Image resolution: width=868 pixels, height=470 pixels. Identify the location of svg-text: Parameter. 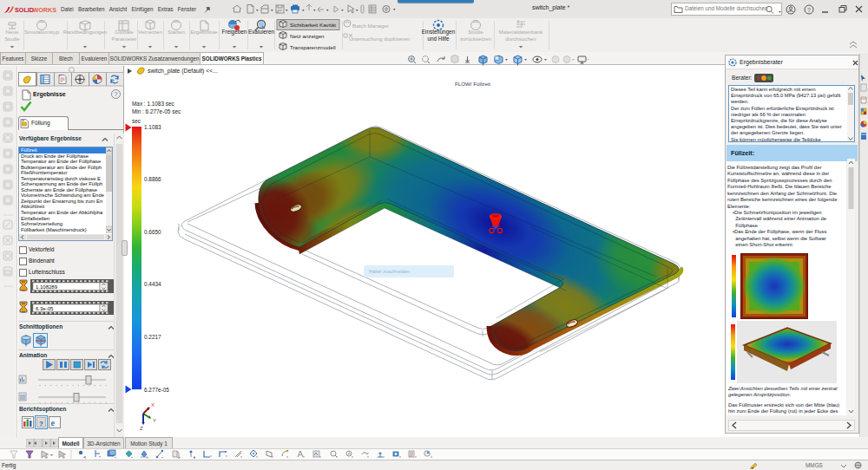
(125, 38).